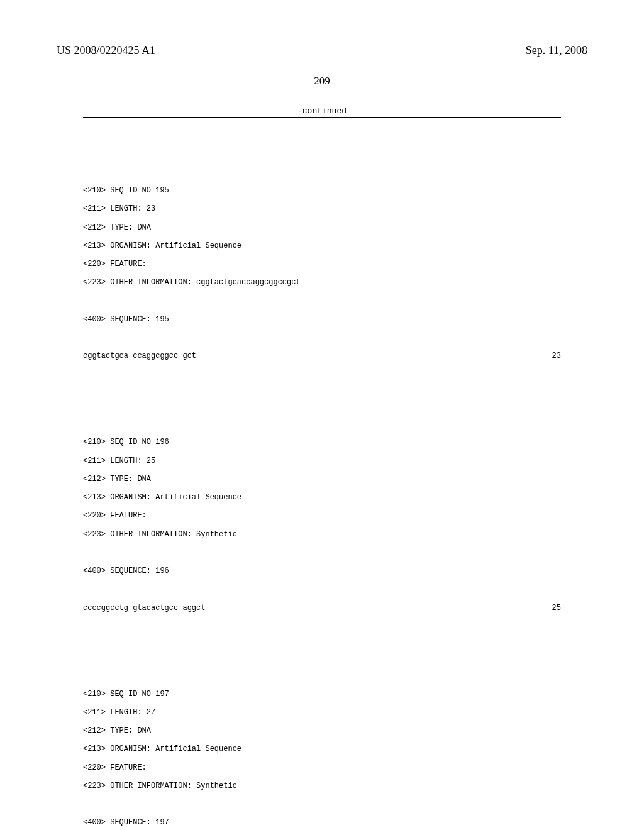 The height and width of the screenshot is (830, 644). Describe the element at coordinates (322, 283) in the screenshot. I see `seq-tag: <223> OTHER INFORMATION: cggtactgcaccagg…` at that location.